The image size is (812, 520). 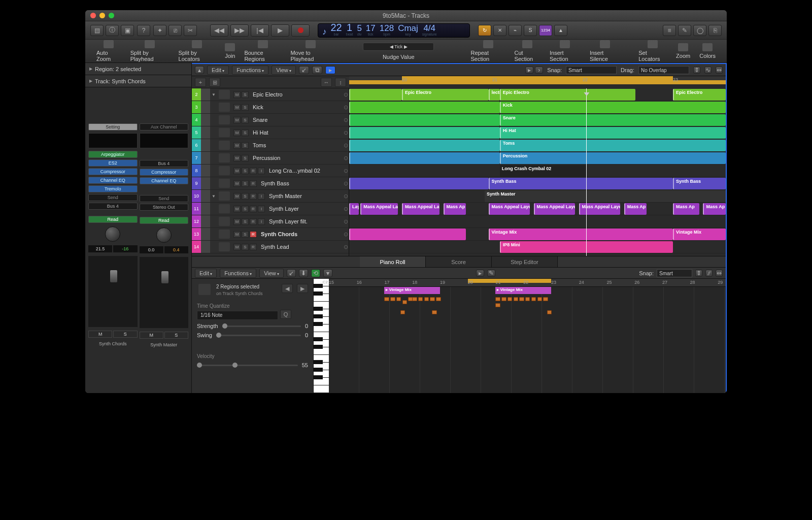 What do you see at coordinates (708, 70) in the screenshot?
I see `wave-zoom-icon: ∿` at bounding box center [708, 70].